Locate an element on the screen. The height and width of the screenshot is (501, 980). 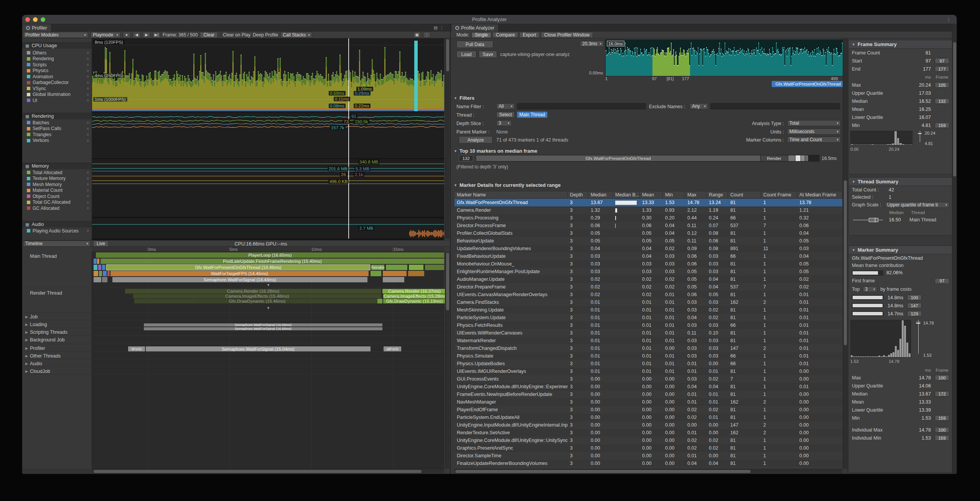
timeline-marker-bar: Gfx.WaitForPresentOnGfxThread (14.46ms) is located at coordinates (238, 267).